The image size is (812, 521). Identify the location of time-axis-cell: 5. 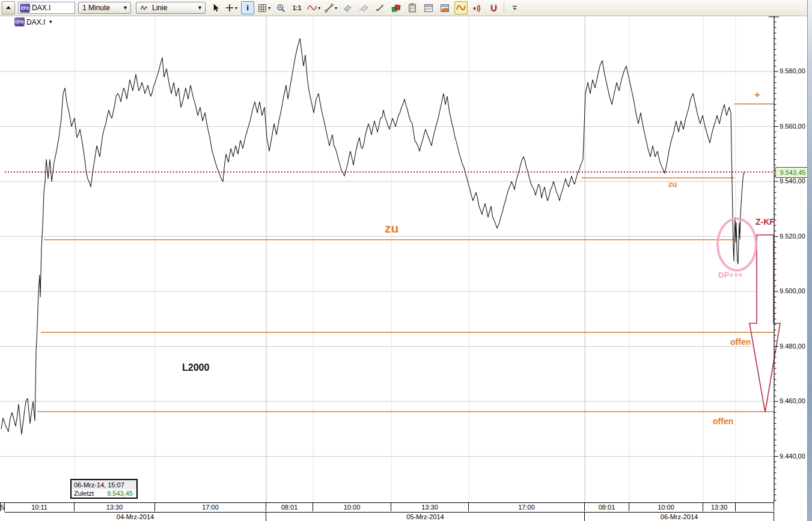
(2, 507).